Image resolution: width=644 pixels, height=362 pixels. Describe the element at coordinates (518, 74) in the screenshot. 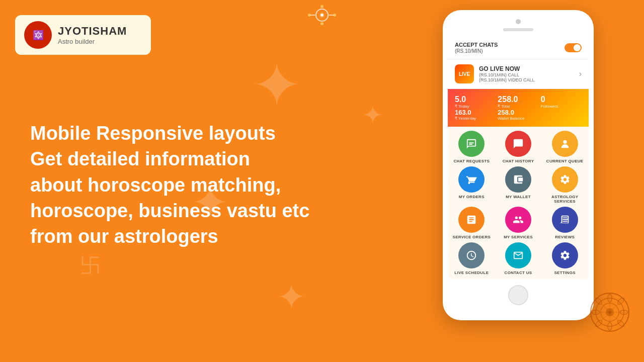

I see `go-live-row: LIVE GO LIVE NOW (RS.10/1MIN) CALL (RS.1…` at that location.